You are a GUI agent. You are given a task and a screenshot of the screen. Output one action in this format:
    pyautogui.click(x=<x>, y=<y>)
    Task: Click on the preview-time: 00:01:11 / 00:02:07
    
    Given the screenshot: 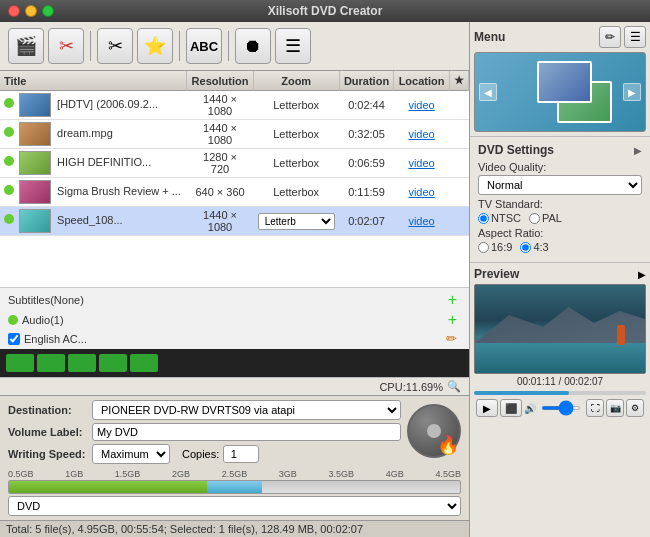 What is the action you would take?
    pyautogui.click(x=560, y=382)
    